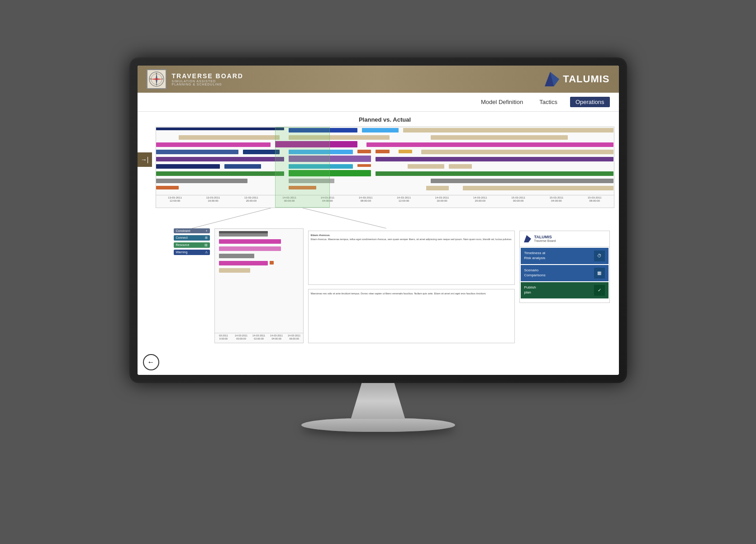 The height and width of the screenshot is (544, 756). What do you see at coordinates (385, 119) in the screenshot?
I see `gantt-title: Planned vs. Actual` at bounding box center [385, 119].